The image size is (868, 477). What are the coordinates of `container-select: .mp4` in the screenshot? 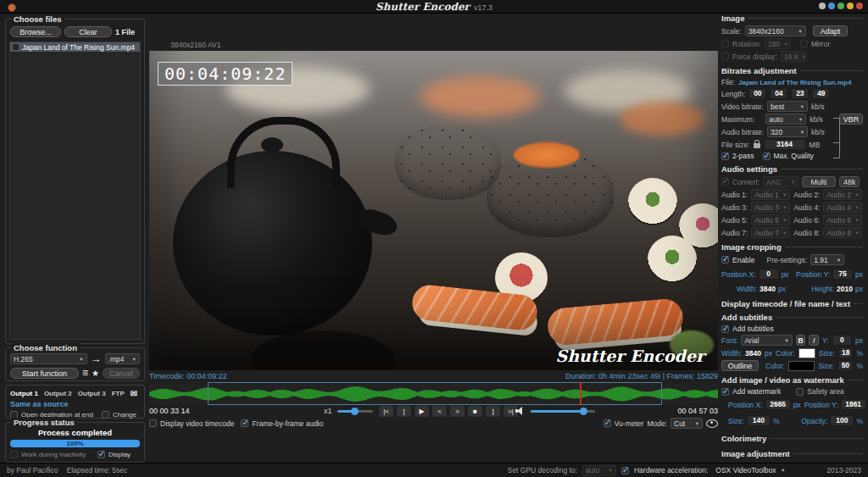 It's located at (122, 359).